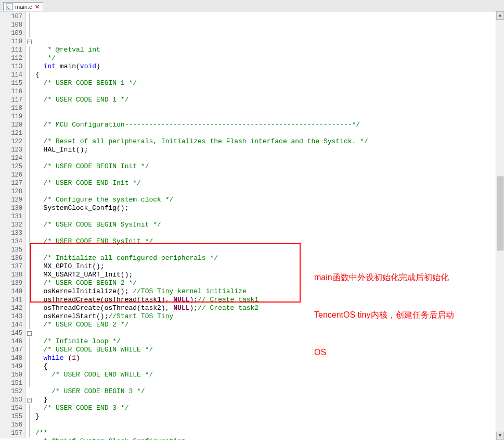 This screenshot has width=504, height=440. What do you see at coordinates (268, 58) in the screenshot?
I see `code-line: */` at bounding box center [268, 58].